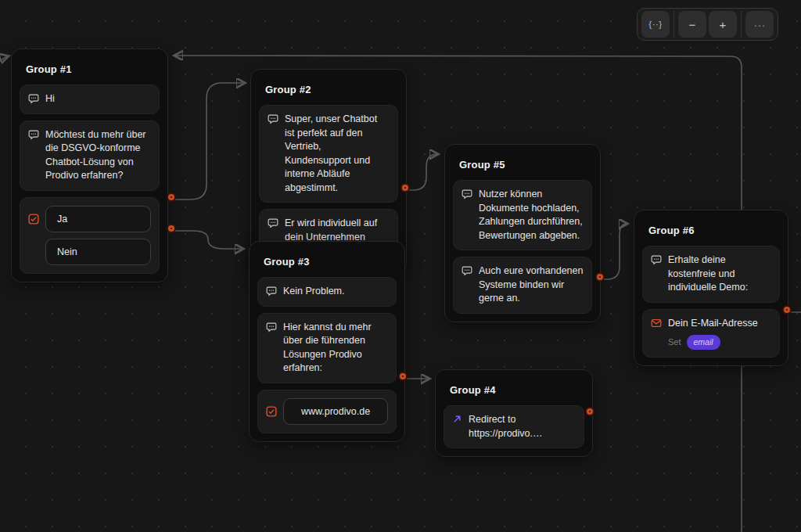 The height and width of the screenshot is (532, 801). What do you see at coordinates (674, 343) in the screenshot?
I see `set-label: Set` at bounding box center [674, 343].